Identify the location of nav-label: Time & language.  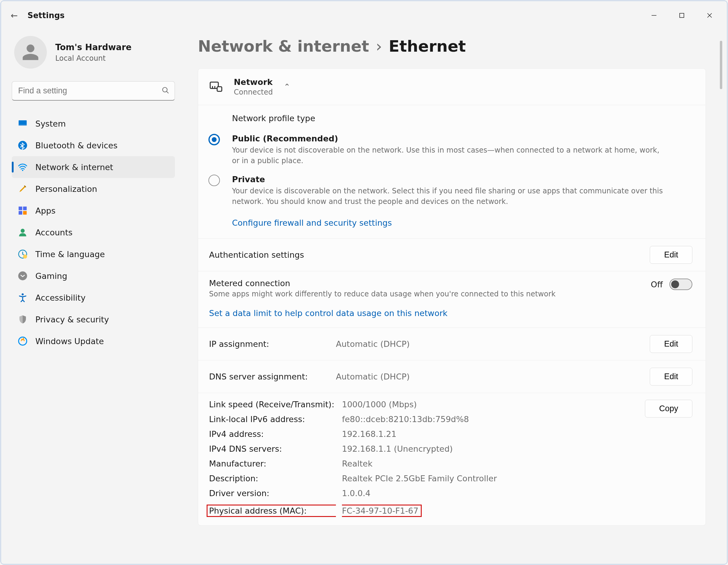
(70, 254).